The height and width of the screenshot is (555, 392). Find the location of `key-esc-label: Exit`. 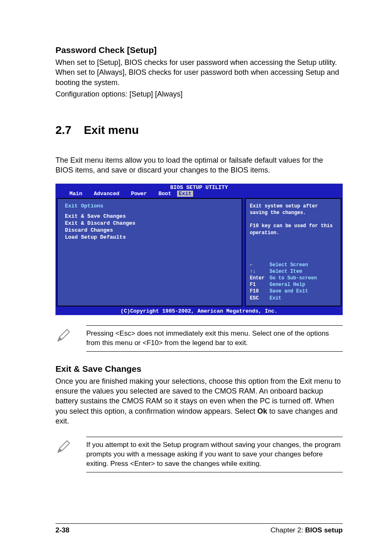

key-esc-label: Exit is located at coordinates (275, 298).